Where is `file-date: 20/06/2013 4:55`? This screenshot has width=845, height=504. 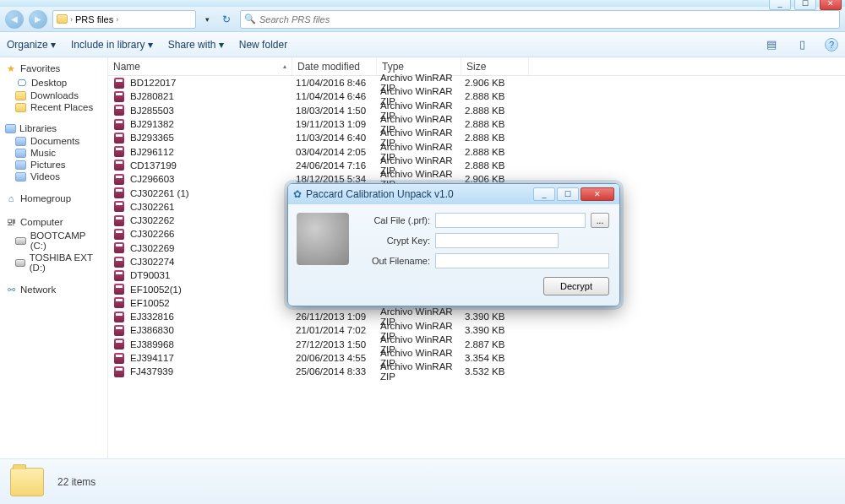
file-date: 20/06/2013 4:55 is located at coordinates (338, 358).